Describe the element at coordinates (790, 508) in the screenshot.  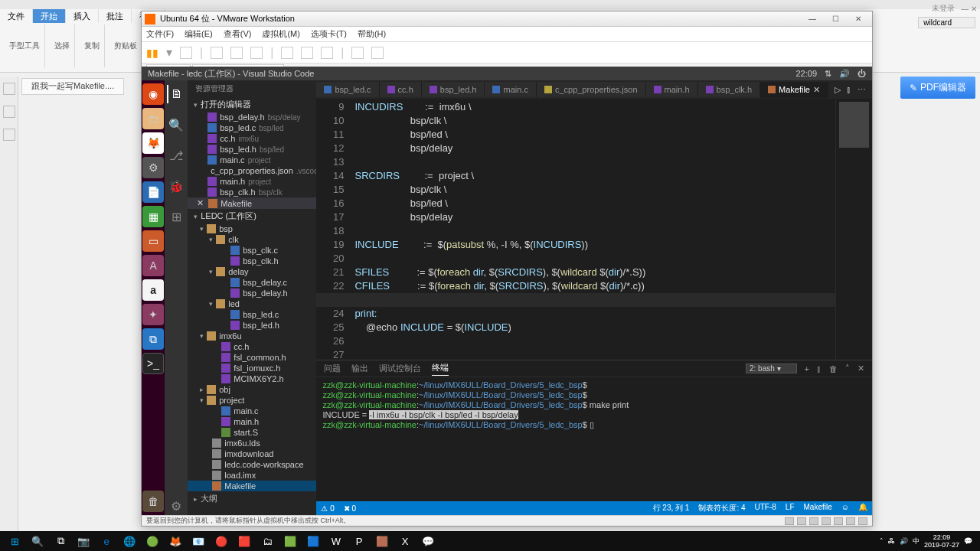
I see `status-item: LF` at that location.